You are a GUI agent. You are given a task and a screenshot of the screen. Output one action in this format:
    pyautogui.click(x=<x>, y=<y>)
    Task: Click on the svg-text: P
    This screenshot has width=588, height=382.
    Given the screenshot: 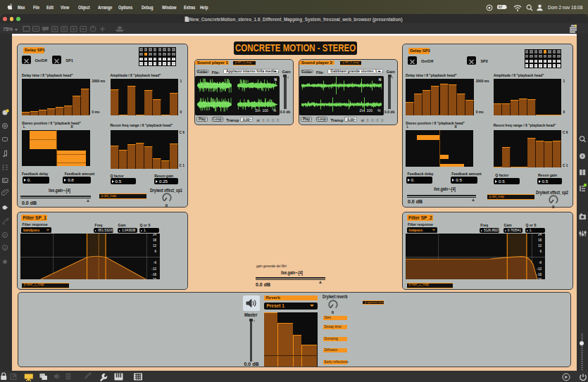 What is the action you would take?
    pyautogui.click(x=5, y=236)
    